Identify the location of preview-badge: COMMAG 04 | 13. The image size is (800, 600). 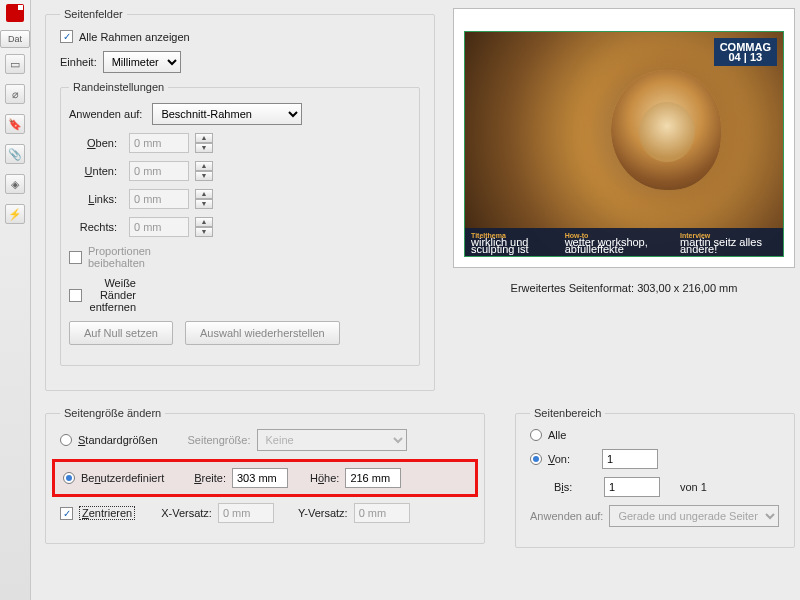
(746, 52).